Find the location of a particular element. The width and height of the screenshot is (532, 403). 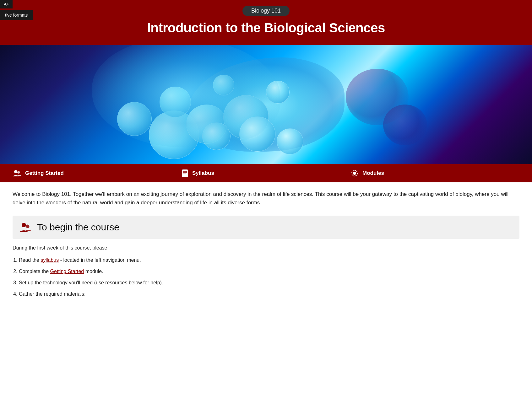

nav-modules-label: Modules is located at coordinates (373, 173).